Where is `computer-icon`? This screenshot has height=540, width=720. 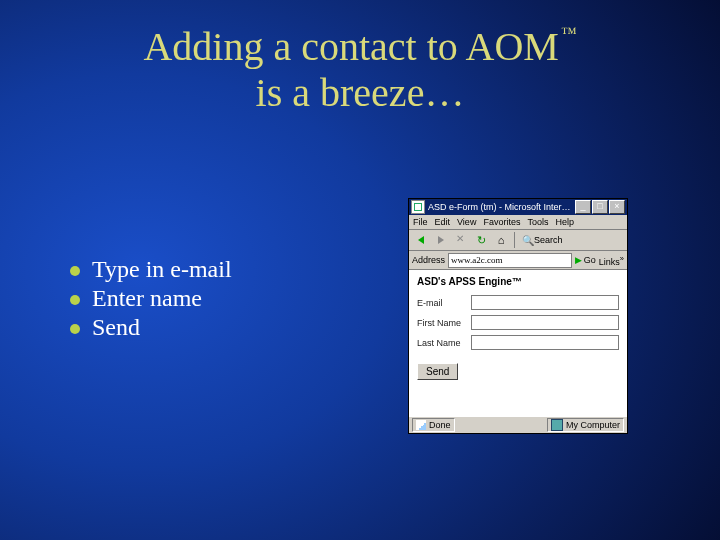 computer-icon is located at coordinates (557, 425).